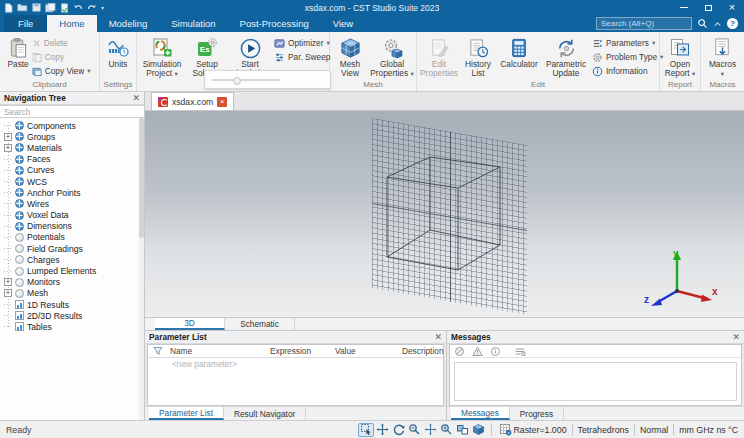 This screenshot has height=438, width=744. I want to click on view-tab-schematic: Schematic, so click(260, 324).